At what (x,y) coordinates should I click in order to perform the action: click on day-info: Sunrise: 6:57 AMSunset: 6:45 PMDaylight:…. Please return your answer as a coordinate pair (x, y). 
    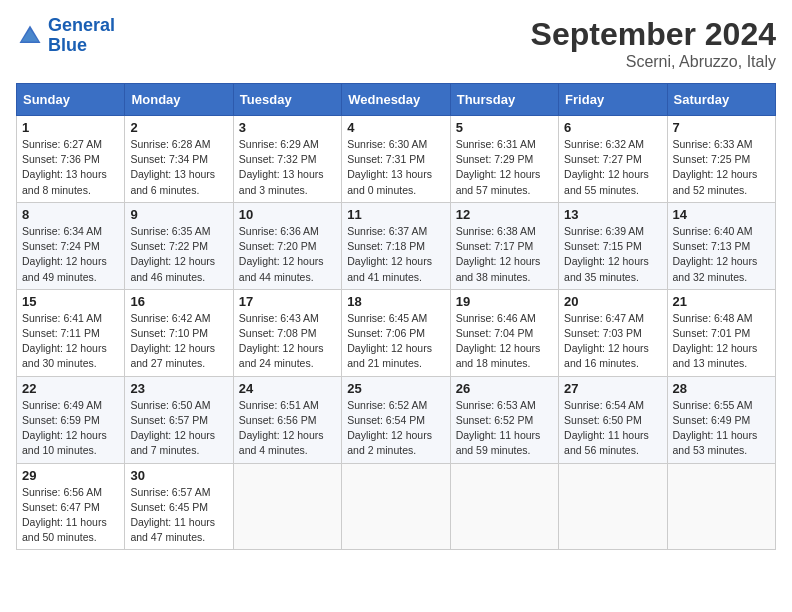
    Looking at the image, I should click on (178, 516).